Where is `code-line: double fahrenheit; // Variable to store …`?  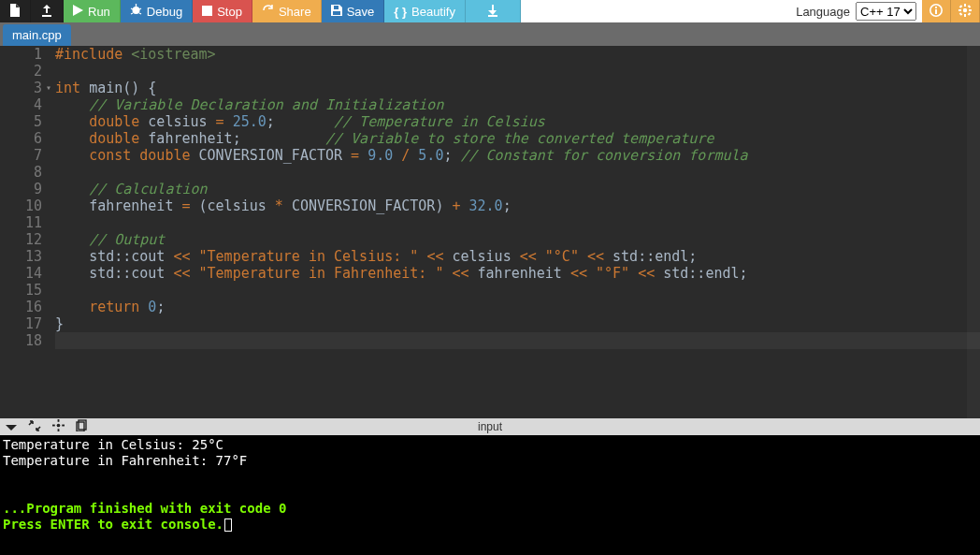 code-line: double fahrenheit; // Variable to store … is located at coordinates (518, 139).